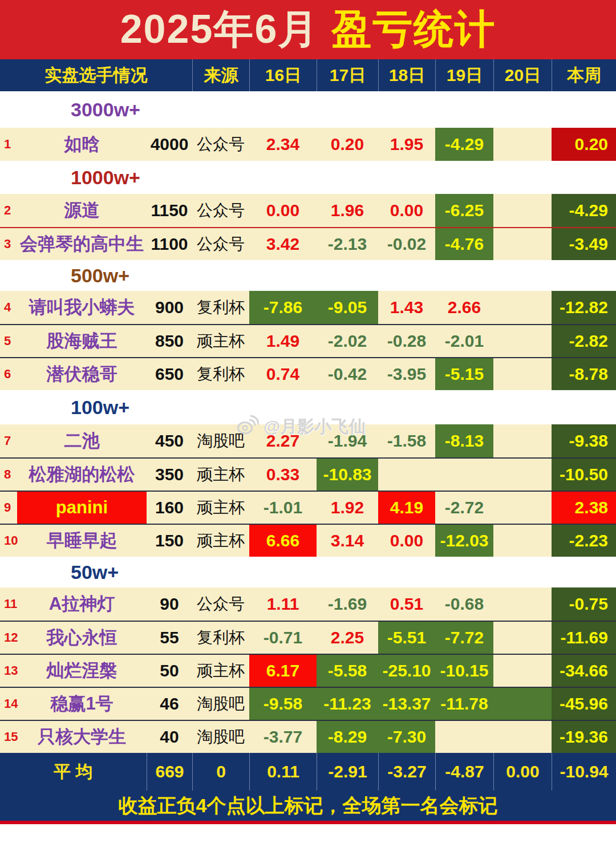 The height and width of the screenshot is (847, 616). Describe the element at coordinates (407, 638) in the screenshot. I see `day-cell-18: -5.51` at that location.